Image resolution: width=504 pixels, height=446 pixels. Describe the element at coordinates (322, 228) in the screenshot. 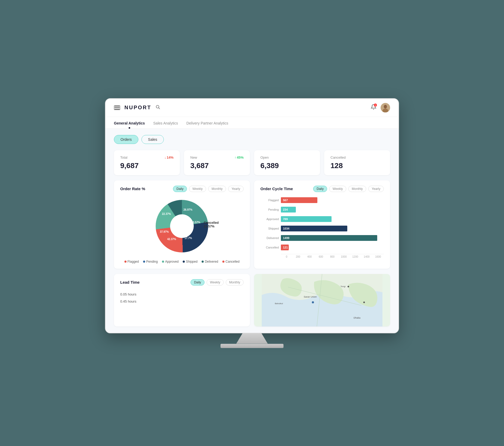

I see `bar-chart: Flagged 567 Pending` at that location.